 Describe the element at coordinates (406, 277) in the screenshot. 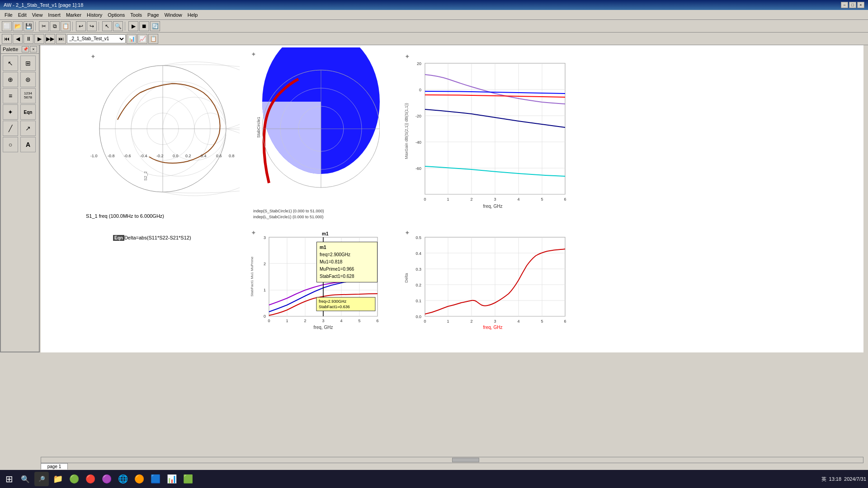

I see `svg-text: Delta` at that location.